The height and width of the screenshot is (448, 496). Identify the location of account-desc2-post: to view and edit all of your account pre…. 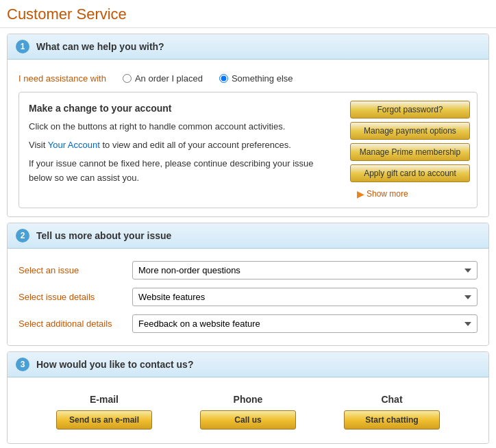
(196, 145).